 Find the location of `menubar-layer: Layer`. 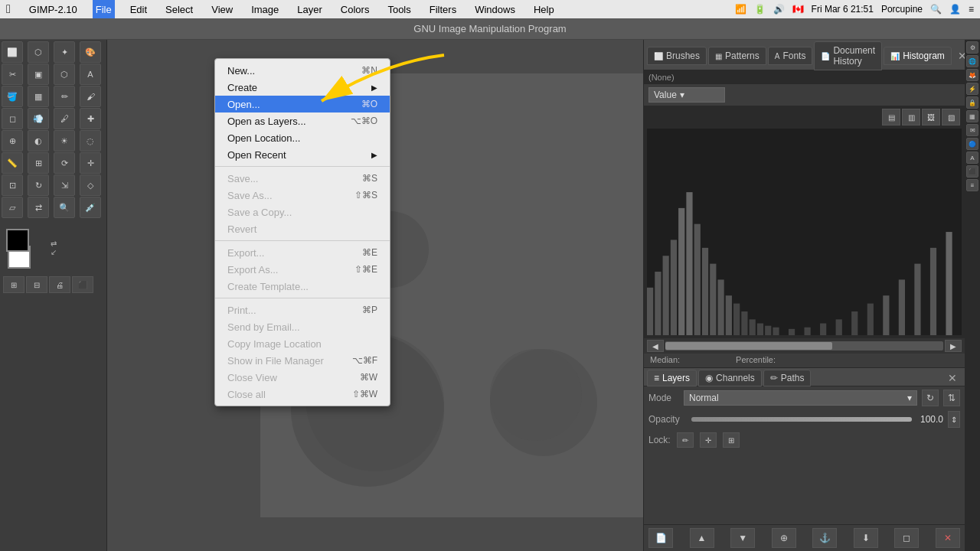

menubar-layer: Layer is located at coordinates (309, 9).